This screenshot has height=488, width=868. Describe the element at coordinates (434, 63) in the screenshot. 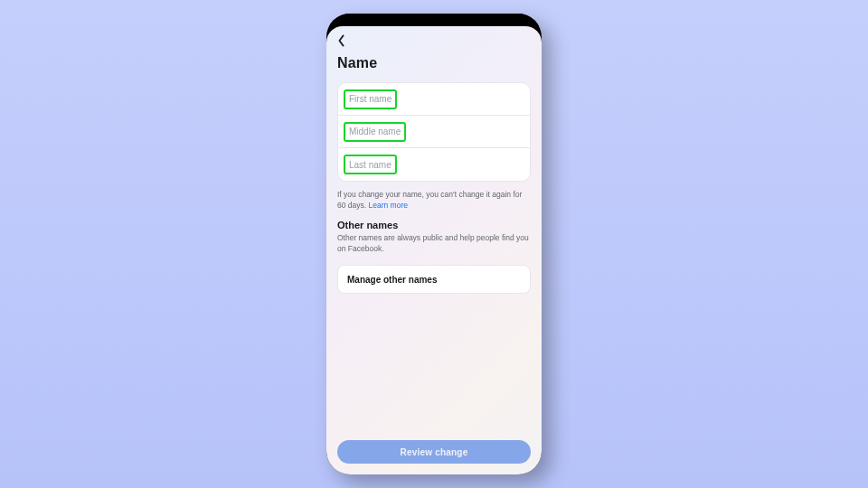

I see `page-title: Name` at that location.